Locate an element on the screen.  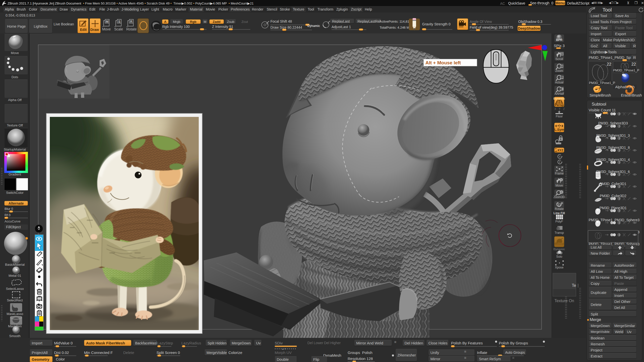
svg-text: Z is located at coordinates (559, 162).